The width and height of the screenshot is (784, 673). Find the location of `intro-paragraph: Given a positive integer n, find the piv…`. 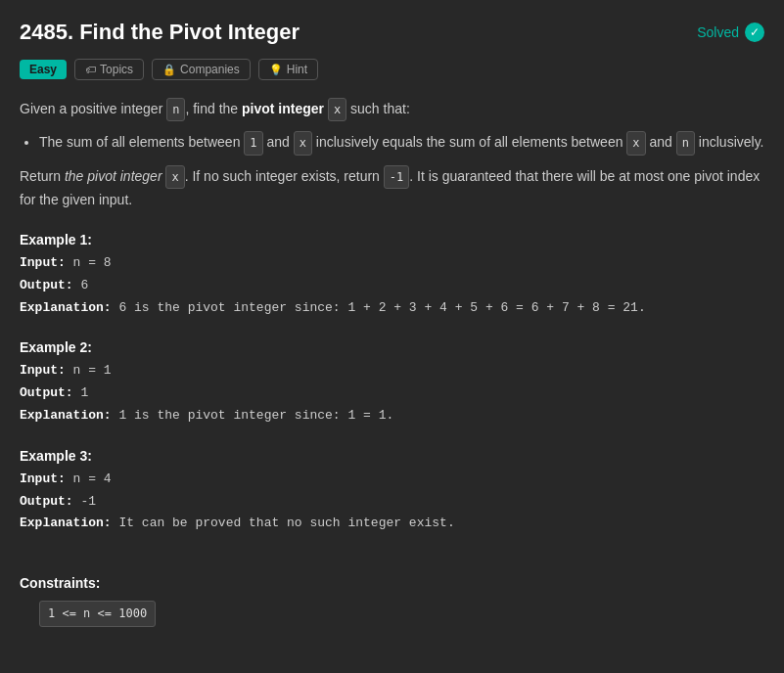

intro-paragraph: Given a positive integer n, find the piv… is located at coordinates (392, 110).